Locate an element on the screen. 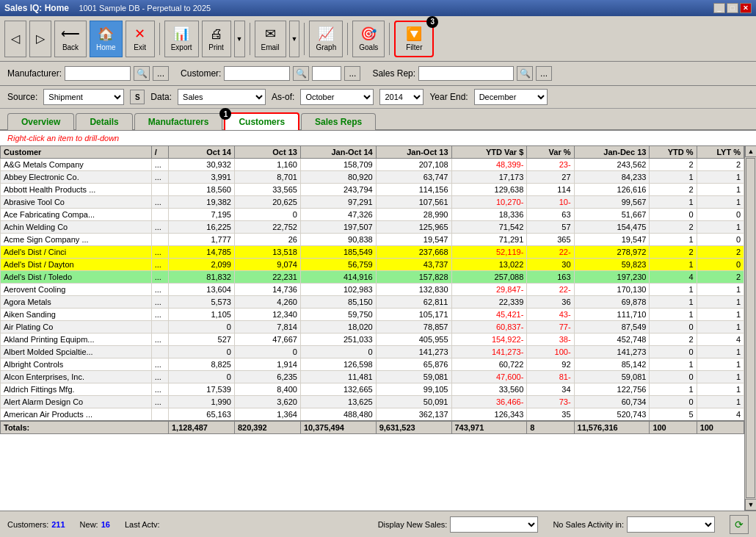 This screenshot has height=537, width=756. graph-button: 📈 Graph is located at coordinates (326, 39).